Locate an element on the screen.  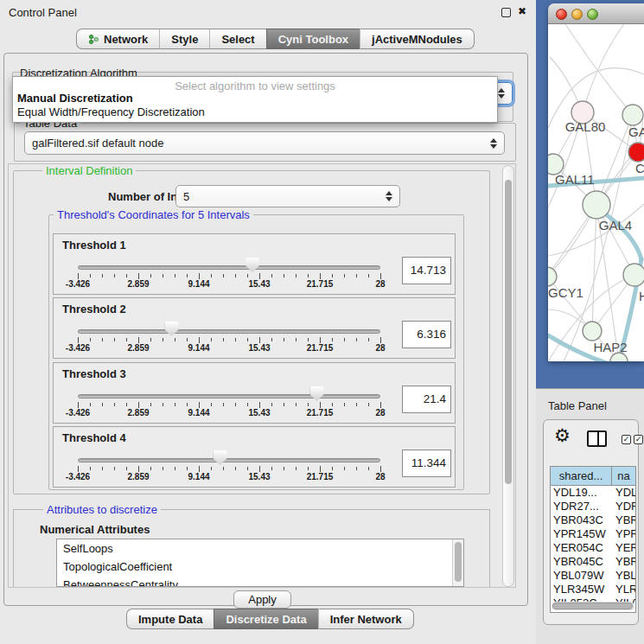
dropdown-option-manual-discretization: Manual Discretization is located at coordinates (255, 99).